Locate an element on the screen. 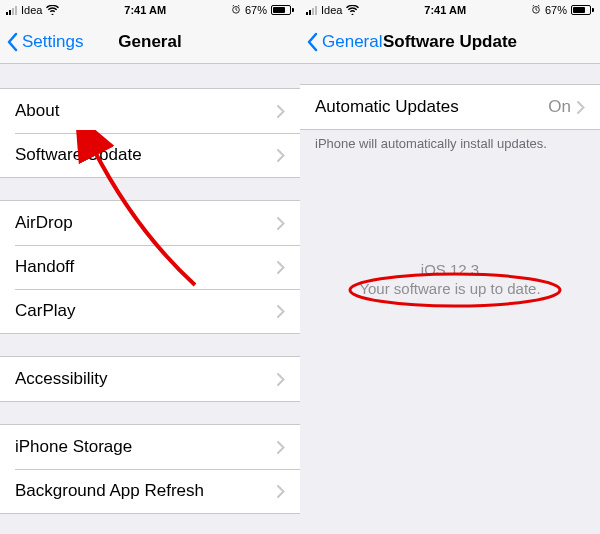 The image size is (600, 534). row-bg-app-refresh: Background App Refresh is located at coordinates (150, 491).